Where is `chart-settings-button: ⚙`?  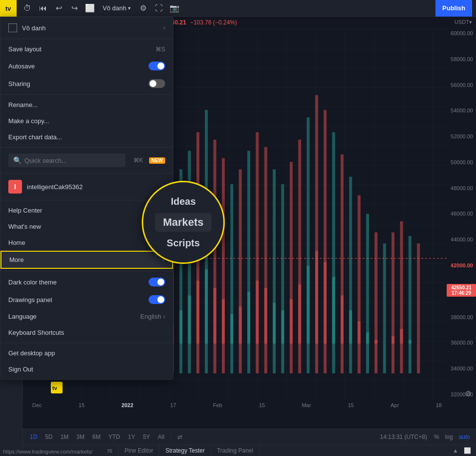
chart-settings-button: ⚙ is located at coordinates (468, 393).